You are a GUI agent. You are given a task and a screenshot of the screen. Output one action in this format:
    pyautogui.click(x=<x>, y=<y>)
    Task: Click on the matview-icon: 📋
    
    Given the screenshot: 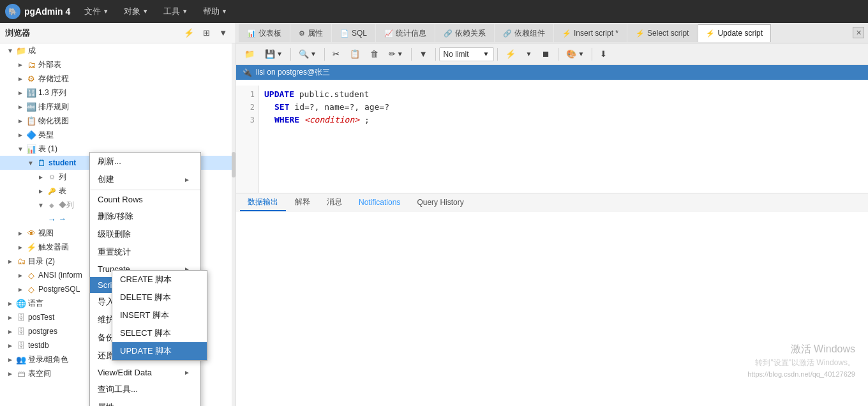 What is the action you would take?
    pyautogui.click(x=31, y=121)
    